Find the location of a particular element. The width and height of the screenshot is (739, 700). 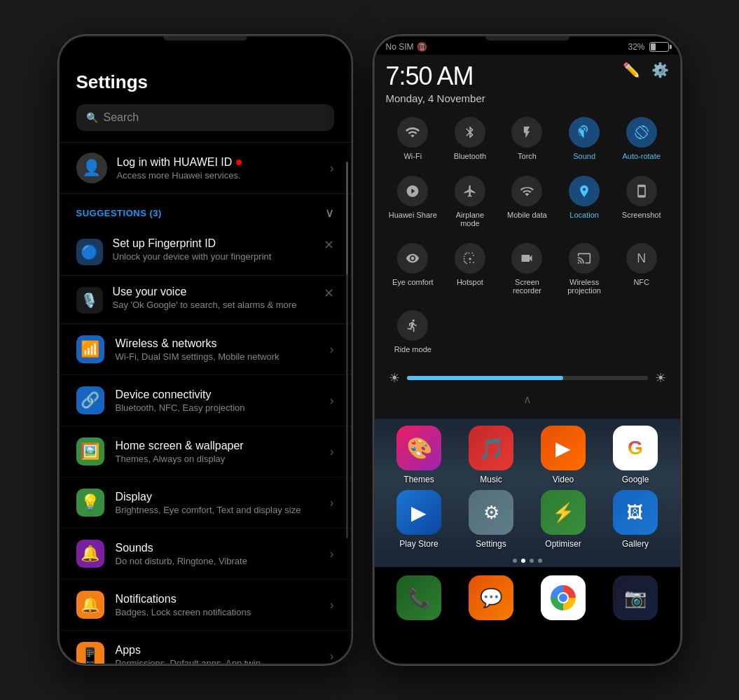

scroll-thumb is located at coordinates (347, 218).